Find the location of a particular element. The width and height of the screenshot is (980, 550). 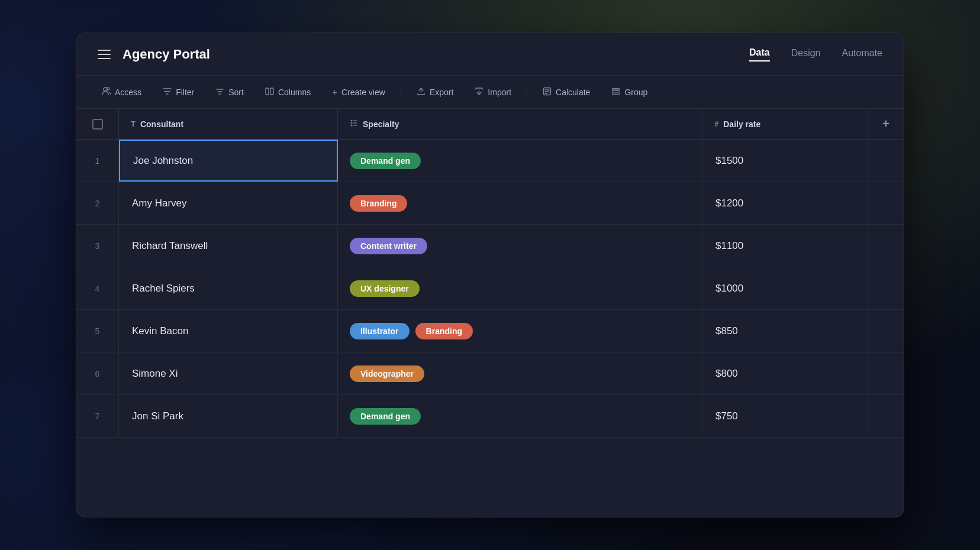

header-consultant: T Consultant is located at coordinates (228, 124).